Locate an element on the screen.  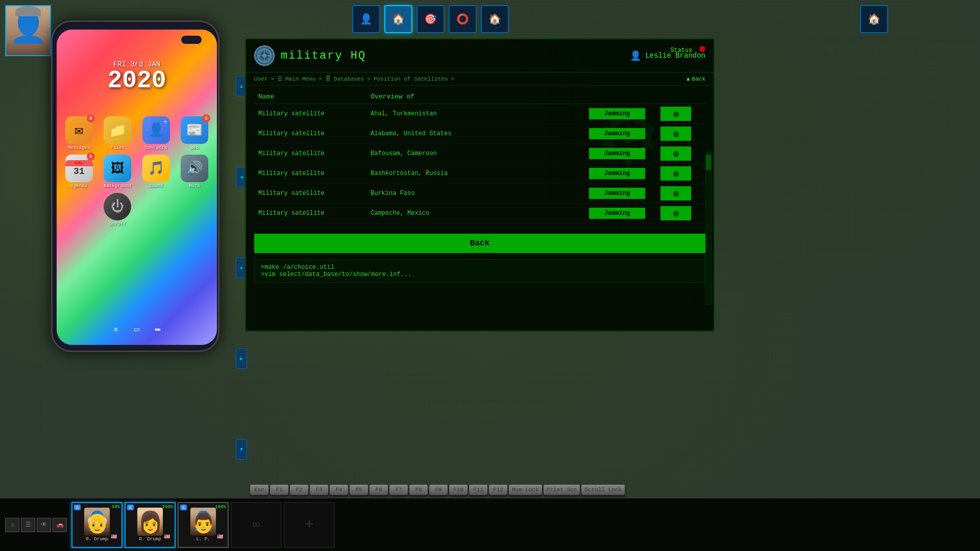
sound-label: Sound is located at coordinates (156, 186).